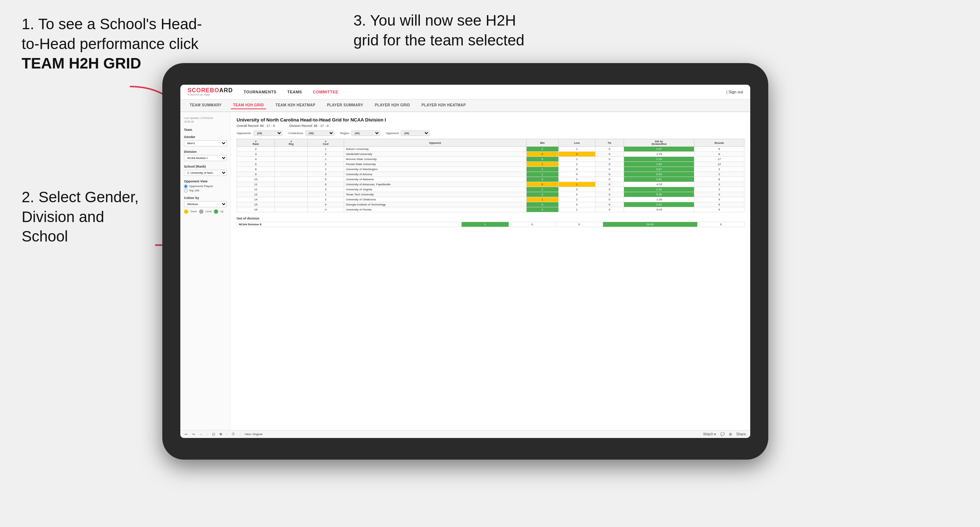  What do you see at coordinates (650, 224) in the screenshot?
I see `out-div-diff: 26.00` at bounding box center [650, 224].